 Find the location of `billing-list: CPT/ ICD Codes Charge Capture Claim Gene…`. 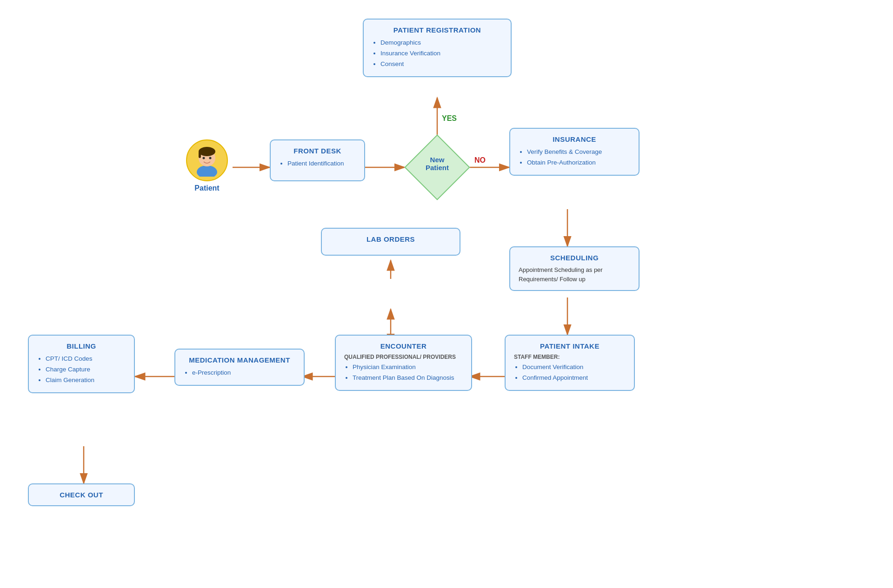

billing-list: CPT/ ICD Codes Charge Capture Claim Gene… is located at coordinates (81, 370).